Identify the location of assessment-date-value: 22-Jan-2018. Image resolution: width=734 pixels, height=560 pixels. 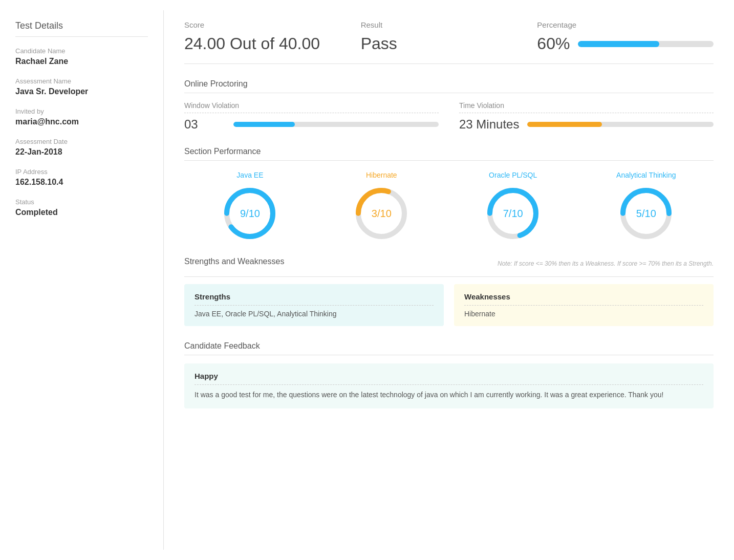
(82, 152).